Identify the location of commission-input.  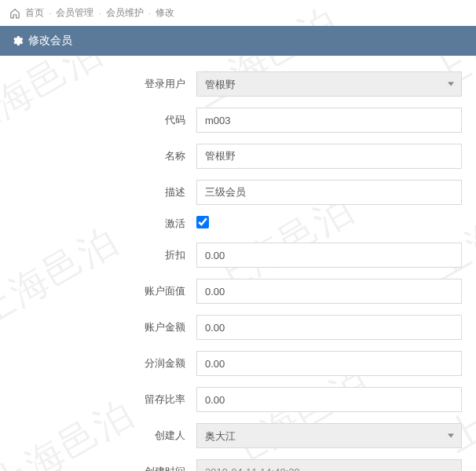
(329, 363).